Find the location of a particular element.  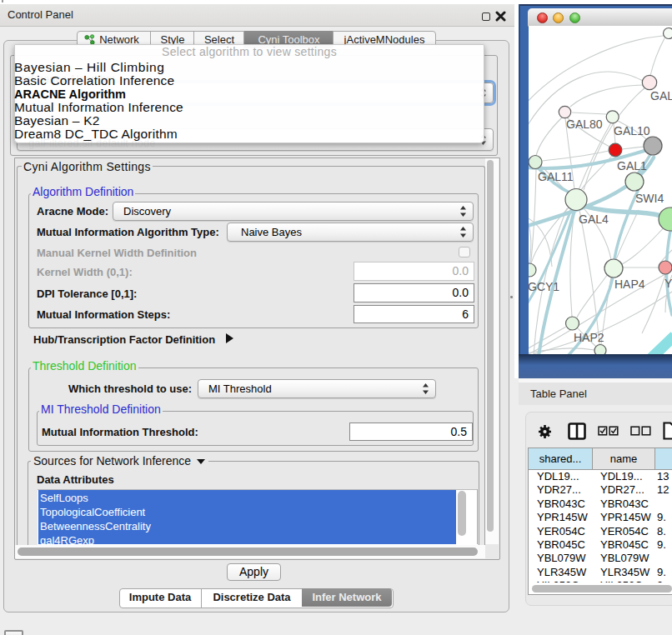

svg-text: SWI4 is located at coordinates (649, 198).